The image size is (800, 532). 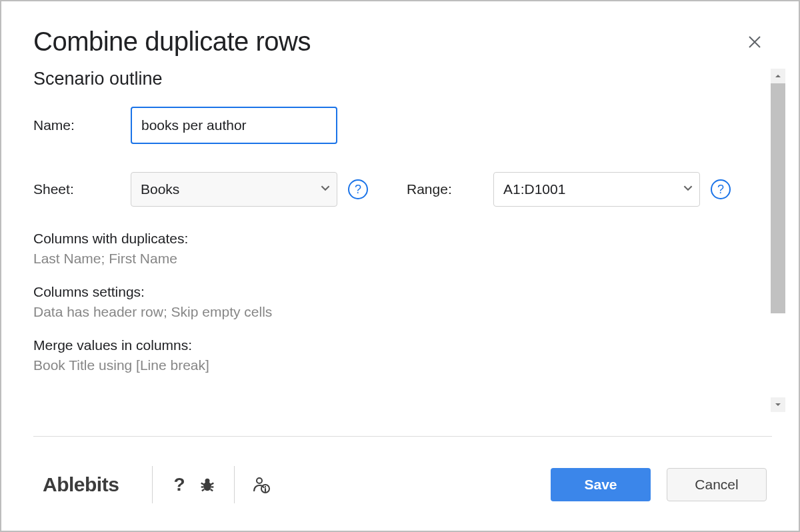 I want to click on bug-icon, so click(x=207, y=485).